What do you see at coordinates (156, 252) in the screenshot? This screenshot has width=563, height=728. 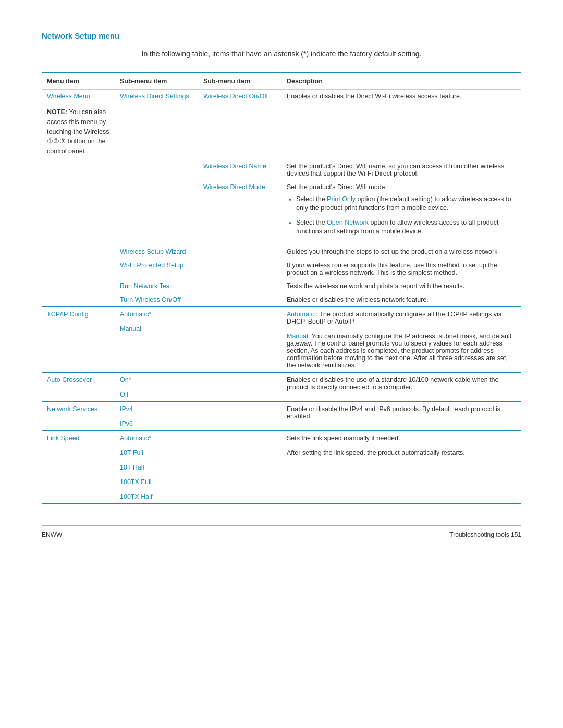 I see `sub1-cell: Wireless Setup Wizard` at bounding box center [156, 252].